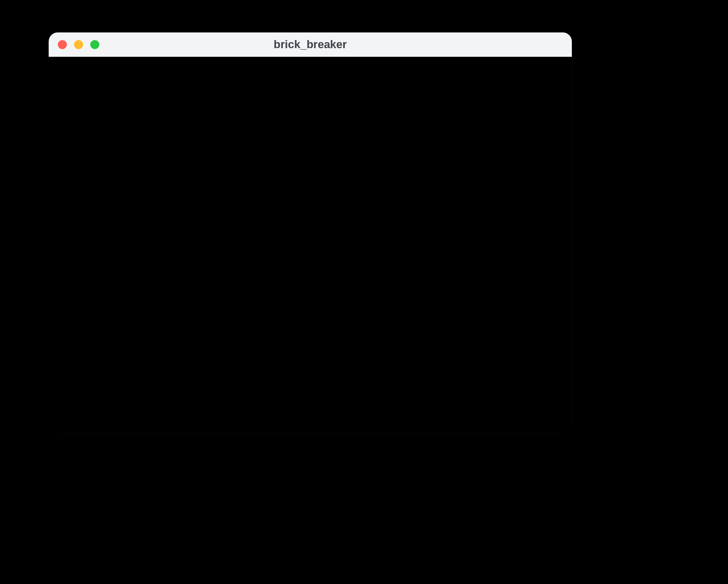 The height and width of the screenshot is (584, 728). I want to click on window-minimize-button, so click(79, 45).